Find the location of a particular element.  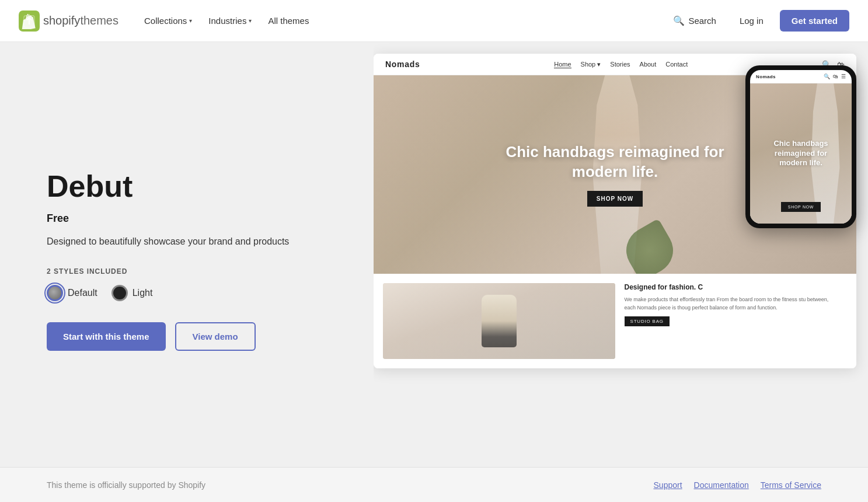

product-text-body: We make products that effortlessly tran … is located at coordinates (731, 304).